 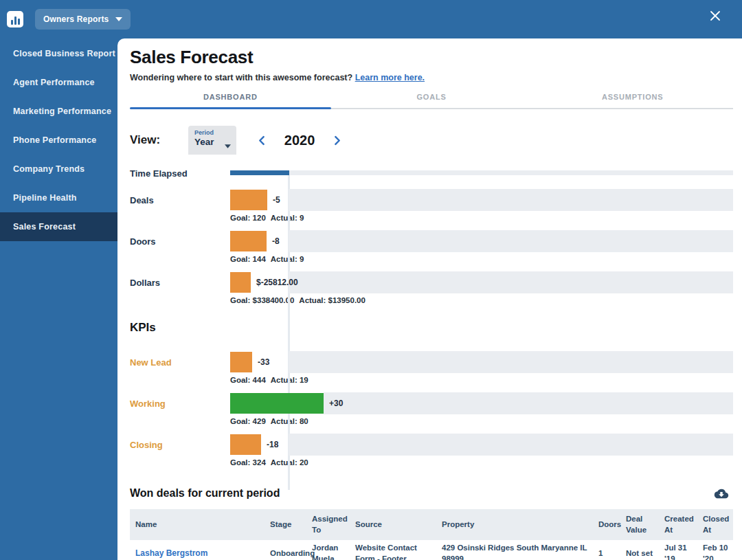 I want to click on kpi-label-closing: Closing, so click(x=180, y=445).